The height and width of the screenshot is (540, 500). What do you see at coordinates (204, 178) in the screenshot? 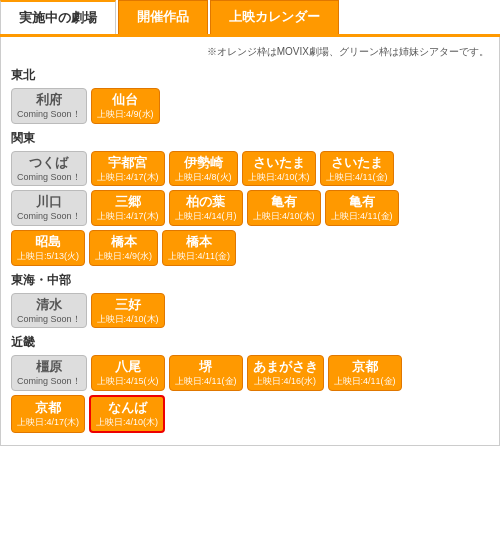
I see `theater-date: 上映日:4/8(火)` at bounding box center [204, 178].